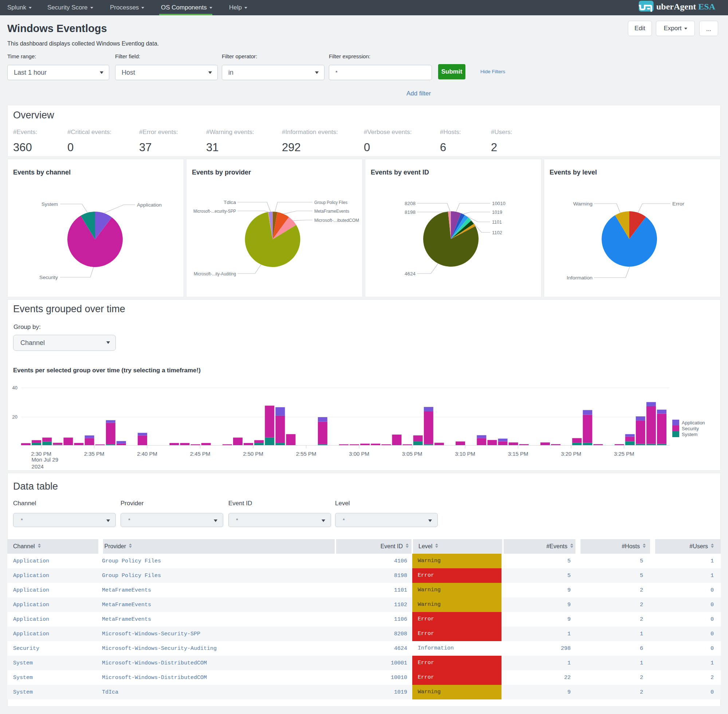 The image size is (728, 714). What do you see at coordinates (412, 454) in the screenshot?
I see `svg-text: 3:05 PM` at bounding box center [412, 454].